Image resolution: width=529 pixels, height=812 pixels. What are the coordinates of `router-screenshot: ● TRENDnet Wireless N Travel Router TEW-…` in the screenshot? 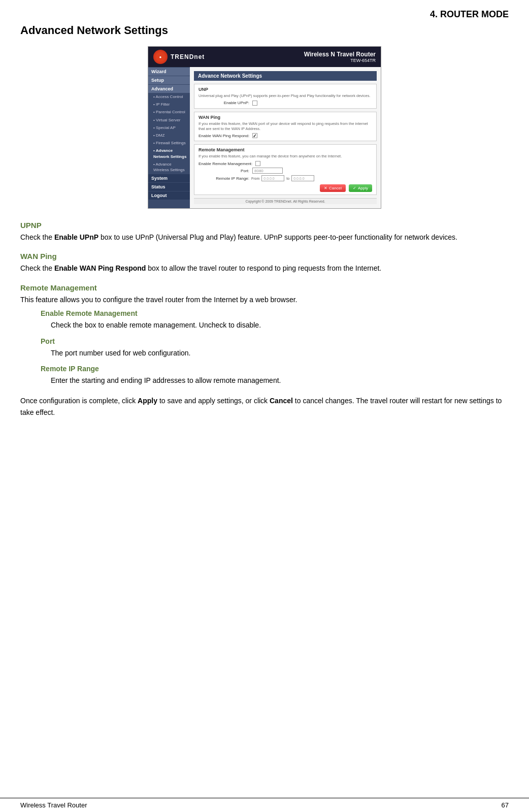 It's located at (264, 127).